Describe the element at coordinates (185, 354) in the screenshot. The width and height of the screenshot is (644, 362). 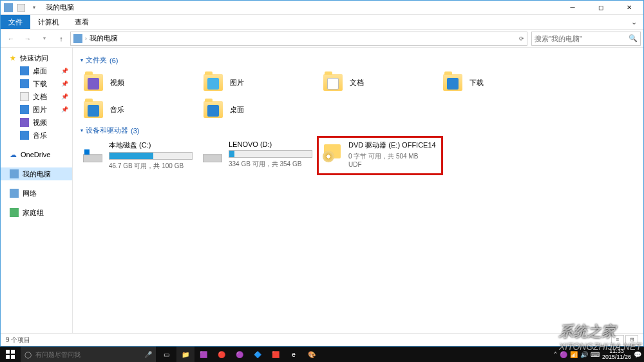
I see `taskbar-explorer-icon: 📁` at that location.